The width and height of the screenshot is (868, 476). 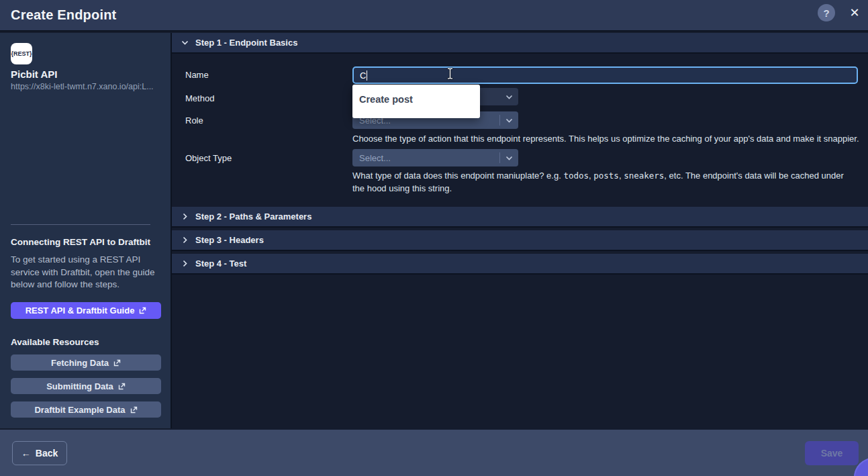 What do you see at coordinates (254, 216) in the screenshot?
I see `step-2-label: Step 2 - Paths & Parameters` at bounding box center [254, 216].